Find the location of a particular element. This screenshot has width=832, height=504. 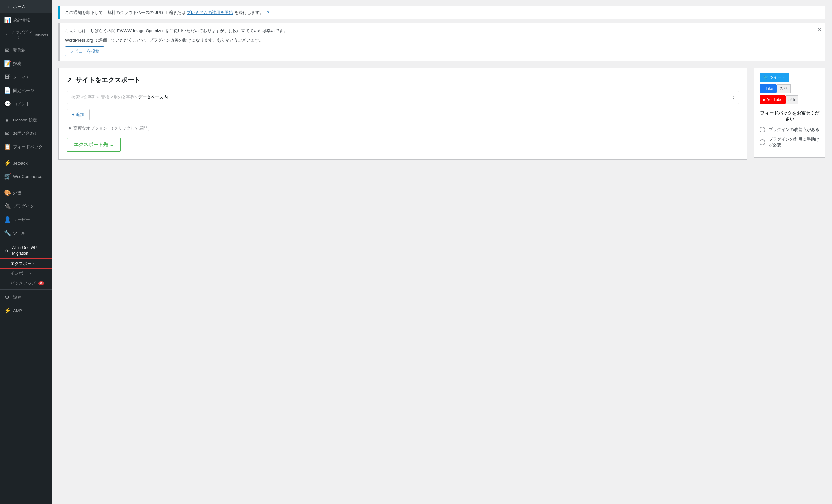

sidebar-item-comments: 💬 コメント is located at coordinates (26, 104).